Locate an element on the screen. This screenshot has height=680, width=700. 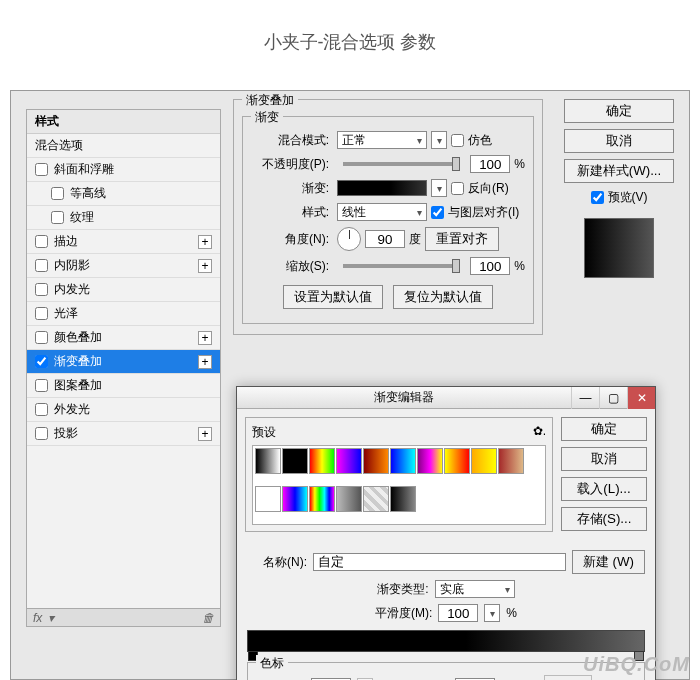
gradtype-value: 实底 is located at coordinates (452, 590).